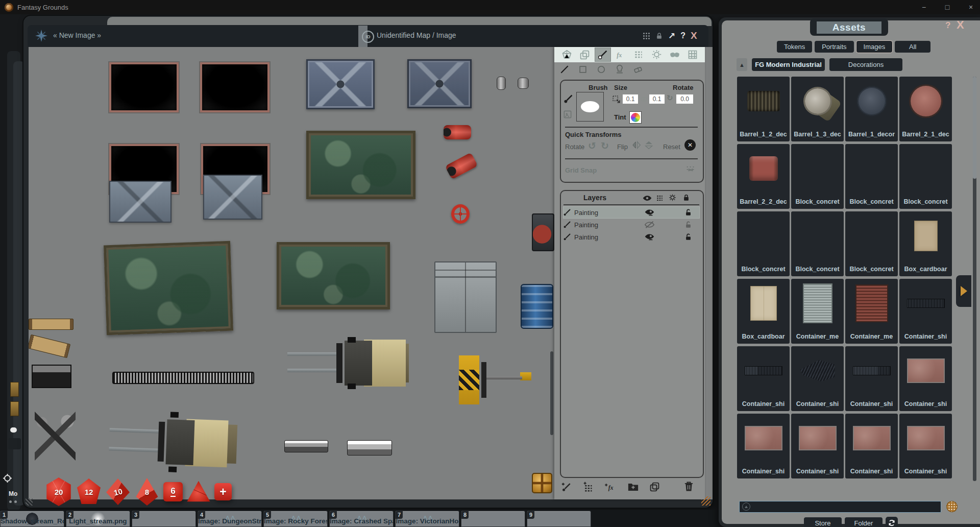 This screenshot has height=527, width=980. I want to click on hotbar-slot: 8, so click(493, 519).